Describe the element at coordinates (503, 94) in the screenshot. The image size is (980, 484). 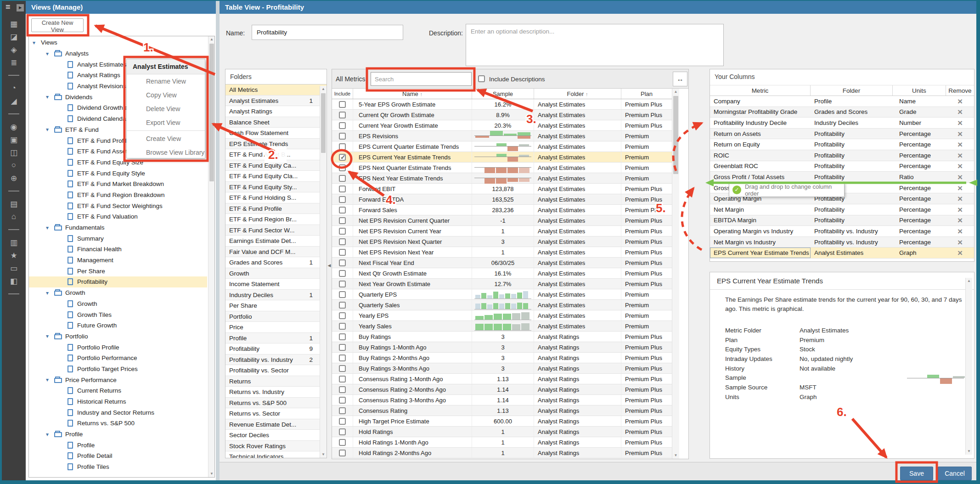
I see `col-sample: Sample` at that location.